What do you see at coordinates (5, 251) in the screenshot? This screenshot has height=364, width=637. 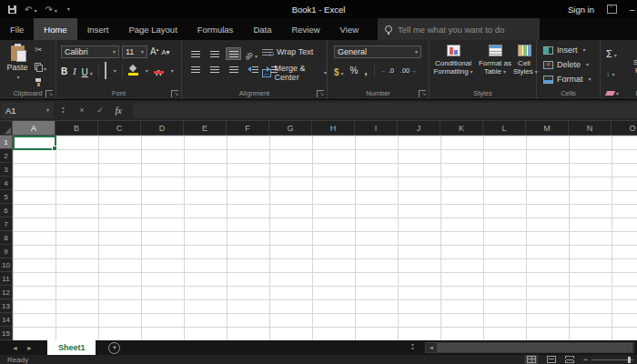 I see `row-header-9: 9` at bounding box center [5, 251].